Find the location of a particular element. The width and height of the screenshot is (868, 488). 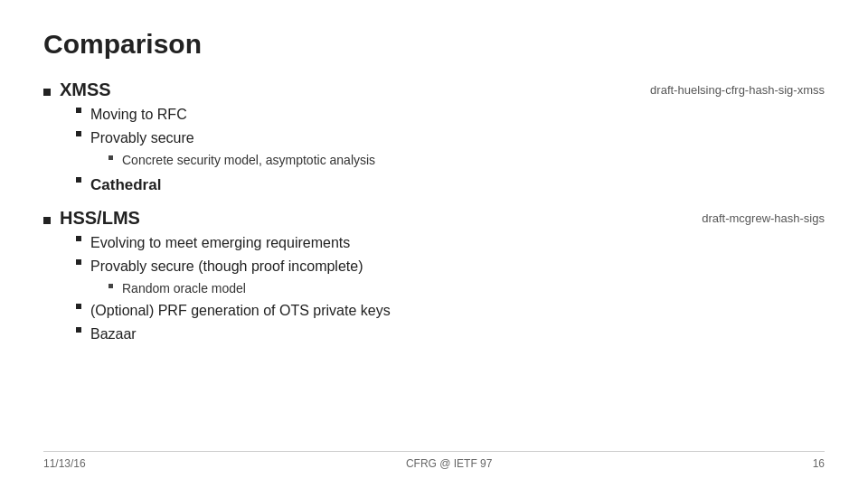

xmss-sub-bullets: Moving to RFC Provably secure Concrete s… is located at coordinates (450, 137).